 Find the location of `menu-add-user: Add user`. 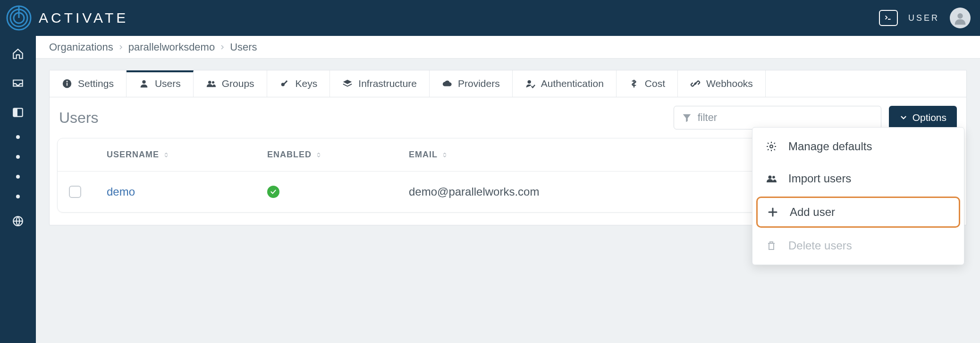

menu-add-user: Add user is located at coordinates (858, 212).